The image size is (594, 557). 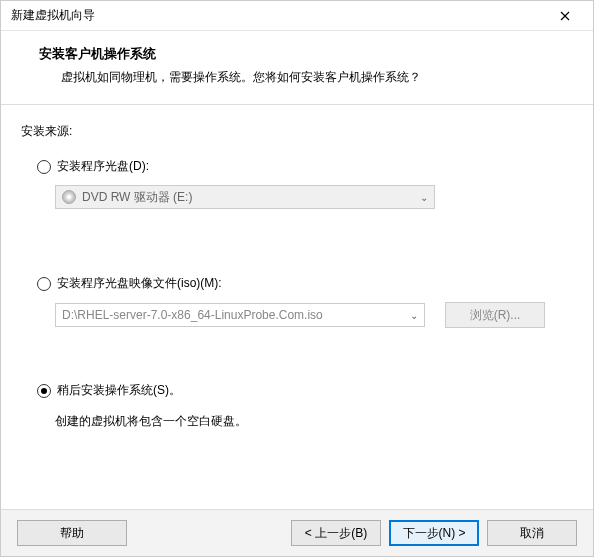 I want to click on radio-install-later: 稍后安装操作系统(S)。, so click(x=305, y=390).